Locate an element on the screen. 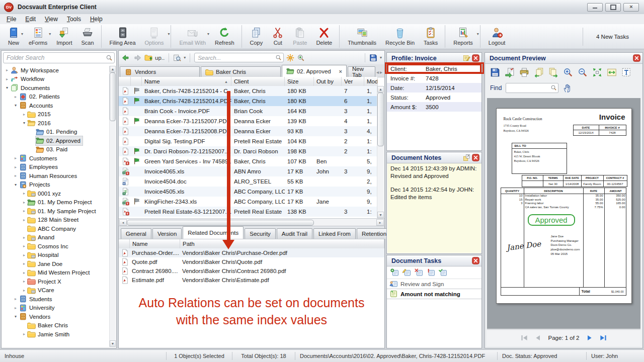 Image resolution: width=644 pixels, height=362 pixels. column-header: Name is located at coordinates (155, 244).